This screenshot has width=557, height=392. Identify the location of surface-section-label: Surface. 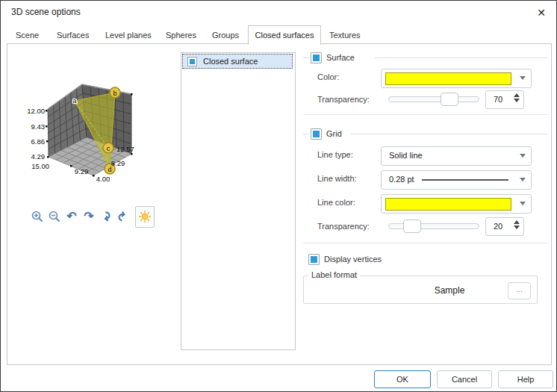
(340, 57).